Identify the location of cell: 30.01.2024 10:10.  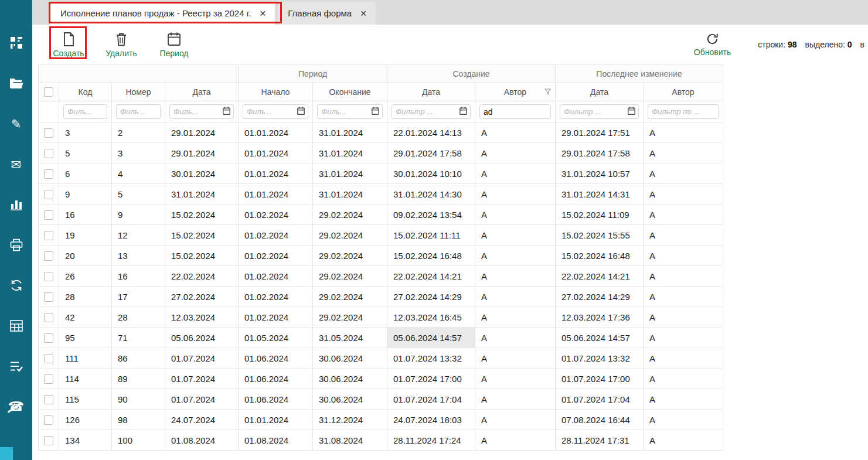
(431, 173).